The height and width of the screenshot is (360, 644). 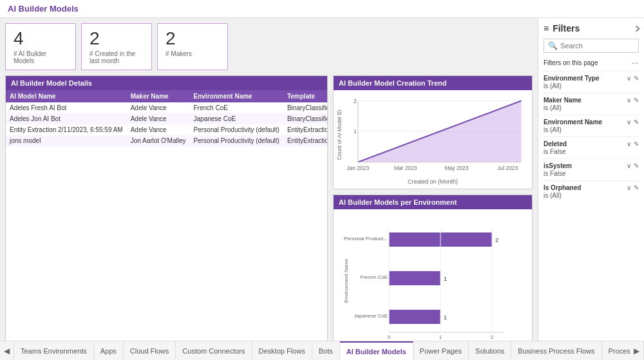 What do you see at coordinates (406, 168) in the screenshot?
I see `svg-text: Mar 2023` at bounding box center [406, 168].